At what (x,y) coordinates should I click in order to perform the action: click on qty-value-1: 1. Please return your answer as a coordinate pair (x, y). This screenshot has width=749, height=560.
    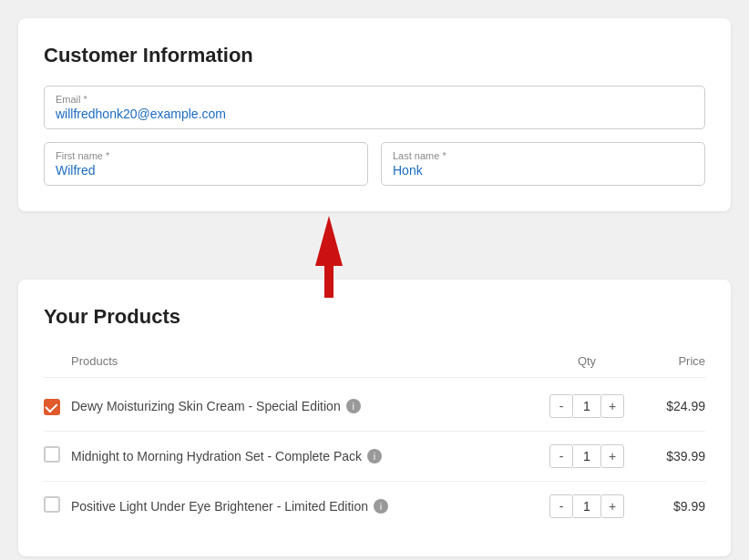
    Looking at the image, I should click on (587, 456).